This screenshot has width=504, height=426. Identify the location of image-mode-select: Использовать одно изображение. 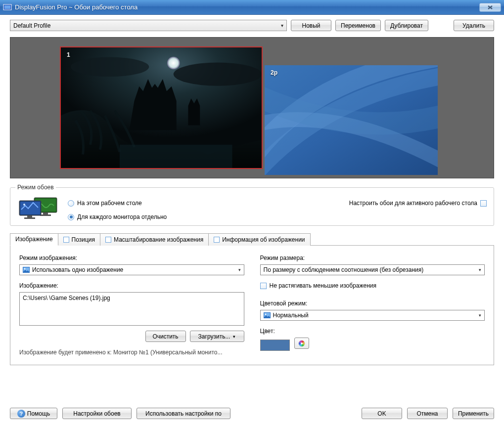
(132, 270).